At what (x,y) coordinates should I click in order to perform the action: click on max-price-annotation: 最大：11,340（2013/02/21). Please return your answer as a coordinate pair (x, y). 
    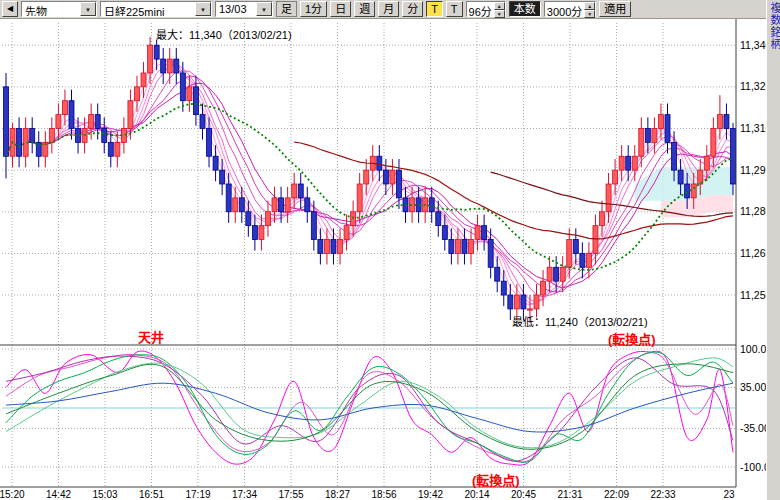
    Looking at the image, I should click on (224, 34).